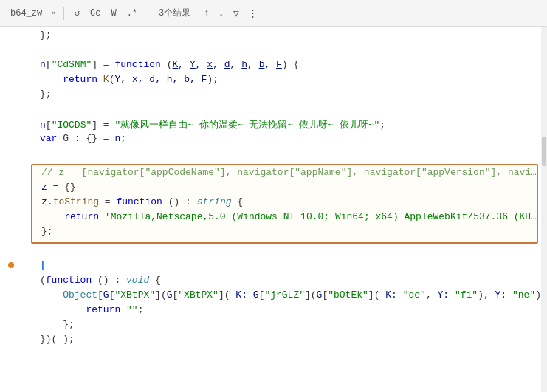 The height and width of the screenshot is (392, 547). What do you see at coordinates (252, 13) in the screenshot?
I see `more-button: ⋮` at bounding box center [252, 13].